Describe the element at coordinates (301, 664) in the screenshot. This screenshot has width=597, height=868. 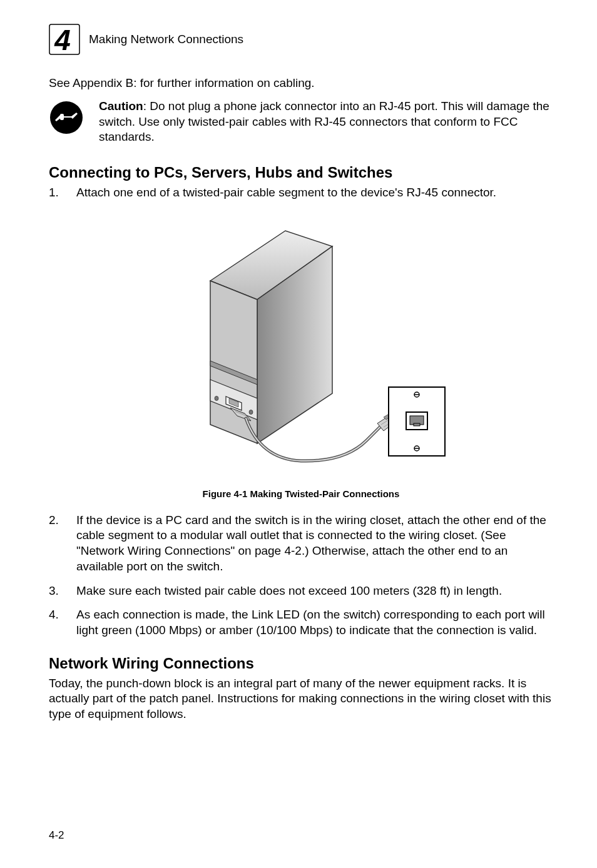
I see `section-heading-network-wiring: Network Wiring Connections` at that location.